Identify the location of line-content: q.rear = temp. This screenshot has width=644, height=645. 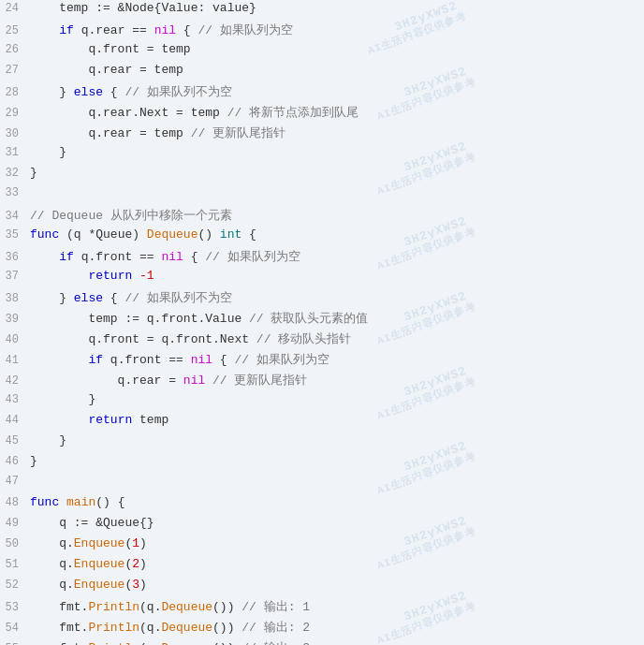
(337, 69).